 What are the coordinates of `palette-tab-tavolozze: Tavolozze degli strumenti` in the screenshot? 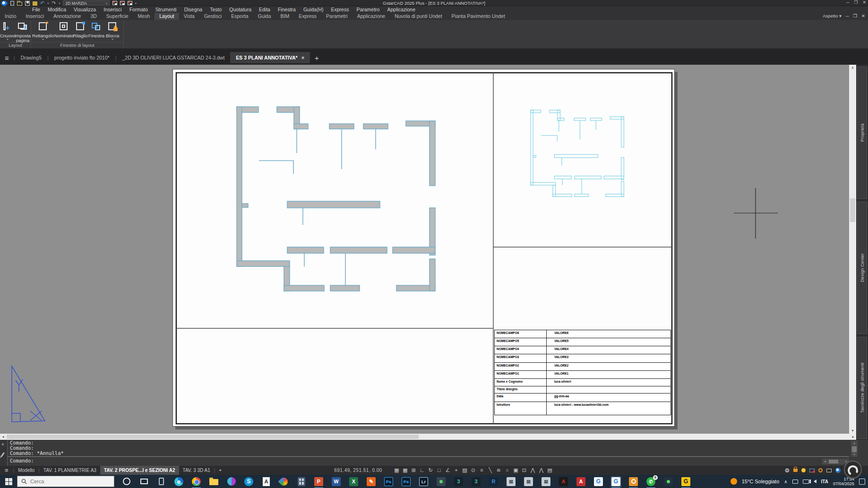 It's located at (862, 388).